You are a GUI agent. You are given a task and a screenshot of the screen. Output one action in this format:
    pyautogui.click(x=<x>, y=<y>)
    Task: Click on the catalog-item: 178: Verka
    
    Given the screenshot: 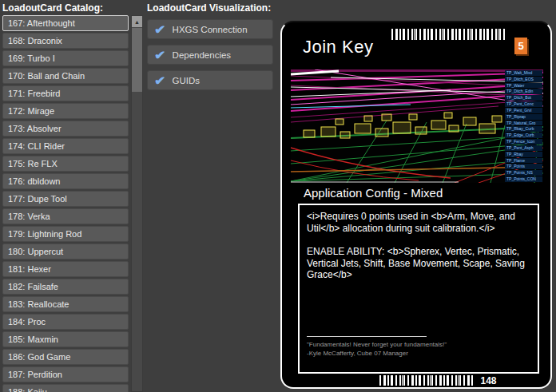 What is the action you would take?
    pyautogui.click(x=66, y=216)
    